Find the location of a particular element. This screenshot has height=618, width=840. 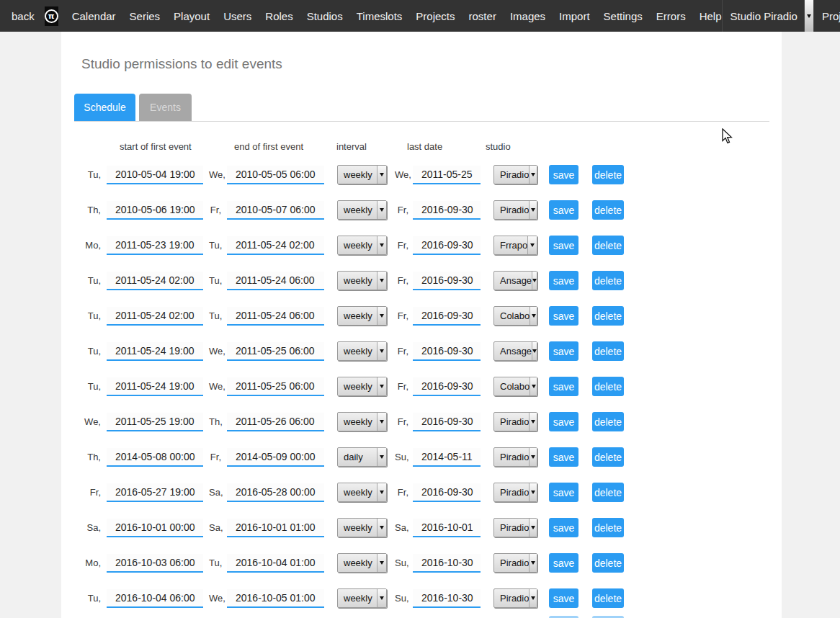

tab-events: Events is located at coordinates (166, 107).